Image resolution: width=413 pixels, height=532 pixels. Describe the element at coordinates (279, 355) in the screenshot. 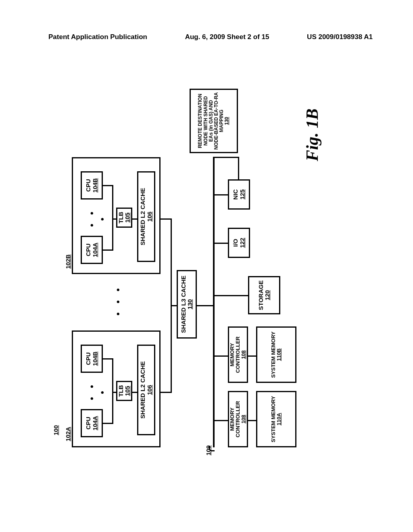

I see `sysmem-ref: 110B` at that location.